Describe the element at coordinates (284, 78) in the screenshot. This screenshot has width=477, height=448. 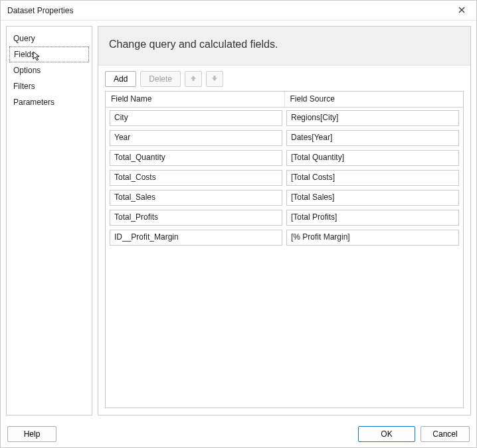
I see `toolbar: Add Delete` at that location.